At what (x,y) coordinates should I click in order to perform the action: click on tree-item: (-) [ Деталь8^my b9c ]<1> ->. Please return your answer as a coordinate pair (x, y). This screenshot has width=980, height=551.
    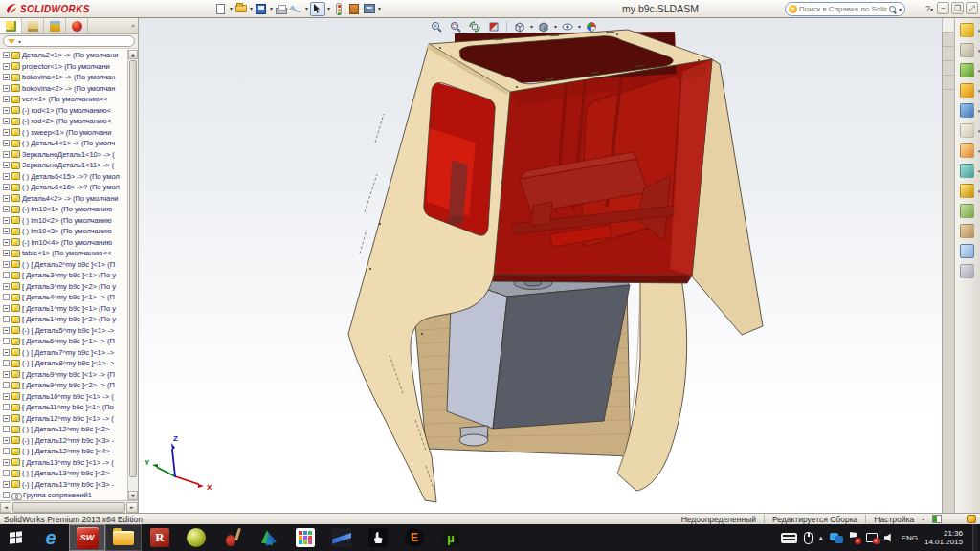
    Looking at the image, I should click on (65, 364).